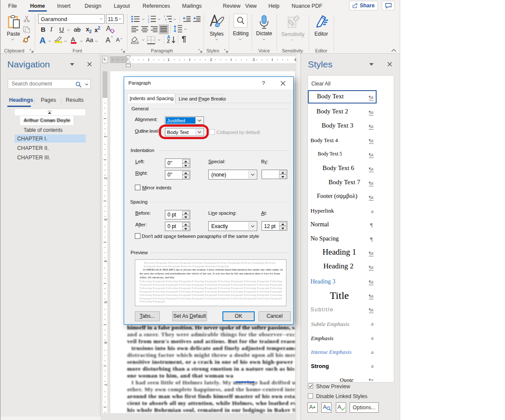 The width and height of the screenshot is (505, 420). Describe the element at coordinates (166, 19) in the screenshot. I see `svg-text: a` at that location.